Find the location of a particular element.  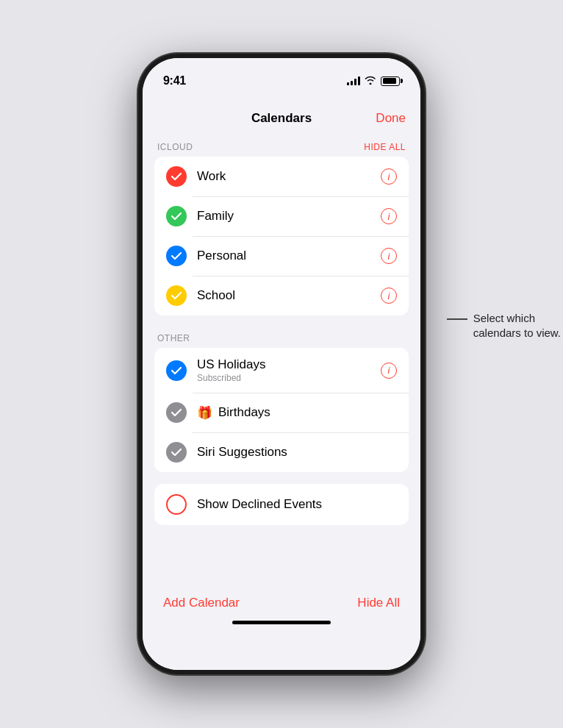

personal-calendar-name: Personal is located at coordinates (289, 256).